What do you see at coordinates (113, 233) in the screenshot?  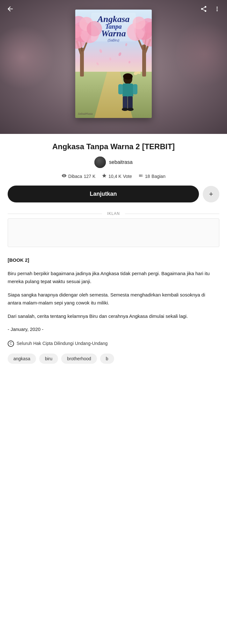 I see `ad-box` at bounding box center [113, 233].